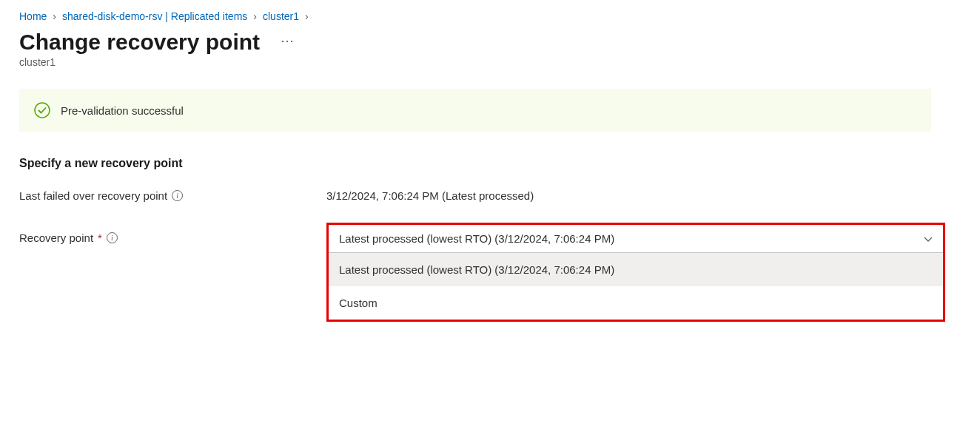 This screenshot has width=980, height=429. I want to click on recovery-point-dropdown: Latest processed (lowest RTO) (3/12/2024…, so click(636, 239).